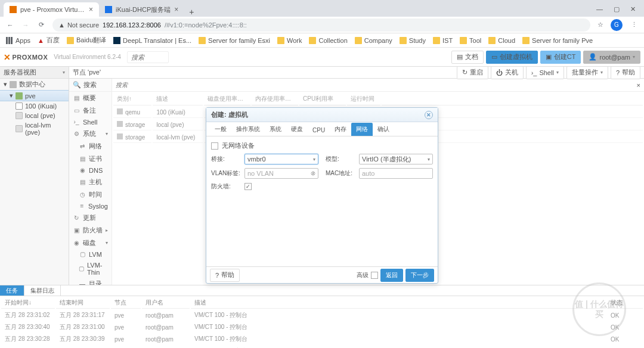  Describe the element at coordinates (374, 275) in the screenshot. I see `advanced-checkbox` at that location.